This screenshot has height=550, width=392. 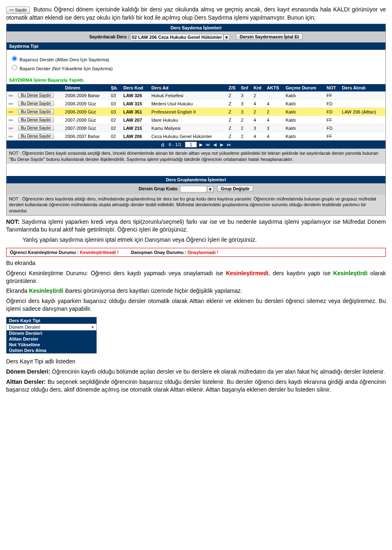 I want to click on saydir-ders-select: 02 LAW 206 Ceza Hukuku Genel Hükümler, so click(x=177, y=37).